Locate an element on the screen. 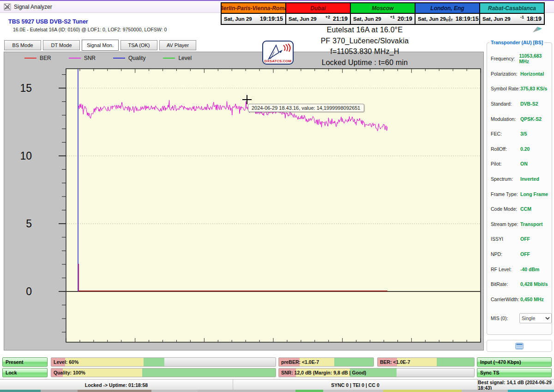  transponder-field-label: BitRate: is located at coordinates (506, 284).